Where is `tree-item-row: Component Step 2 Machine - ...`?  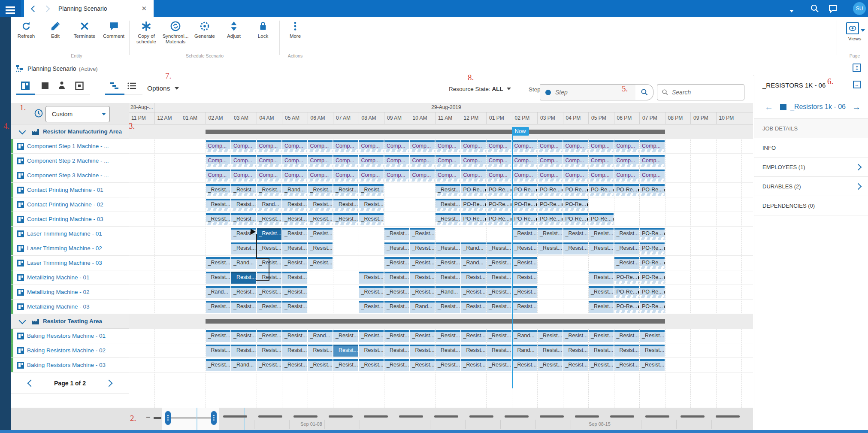 tree-item-row: Component Step 2 Machine - ... is located at coordinates (70, 161).